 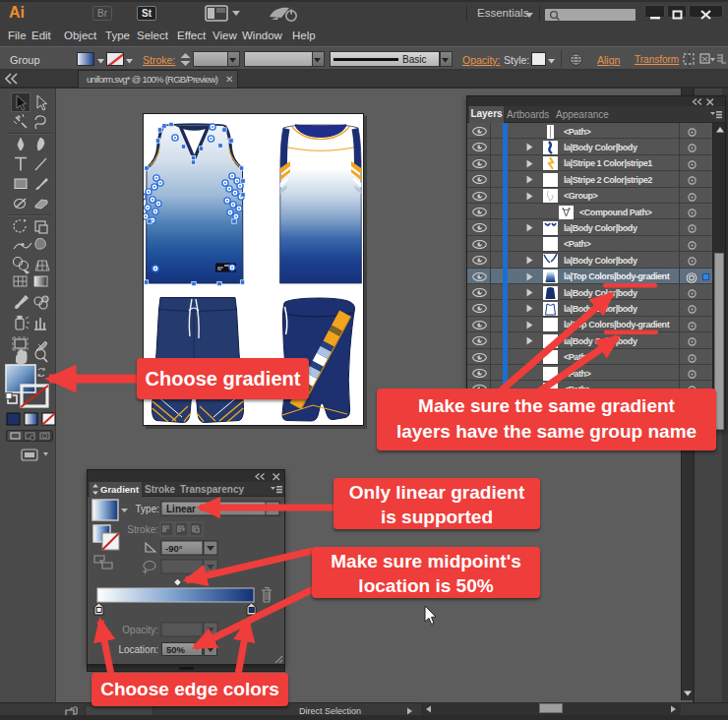 I want to click on svg-text: Linear, so click(x=181, y=510).